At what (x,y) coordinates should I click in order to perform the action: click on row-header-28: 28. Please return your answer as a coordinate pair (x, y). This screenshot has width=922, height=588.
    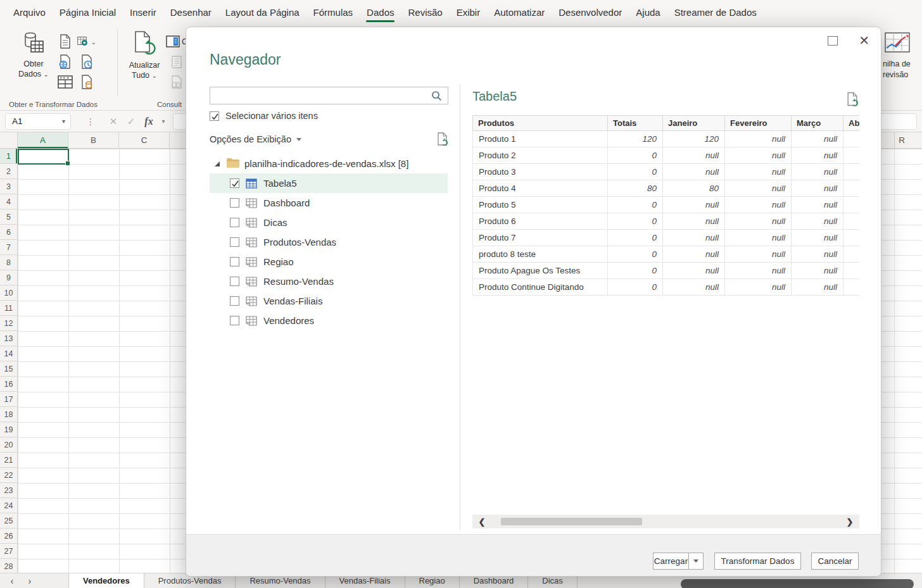
    Looking at the image, I should click on (9, 566).